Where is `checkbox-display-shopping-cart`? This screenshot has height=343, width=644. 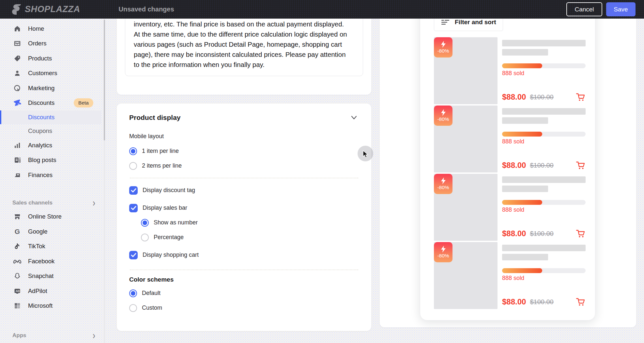 checkbox-display-shopping-cart is located at coordinates (133, 255).